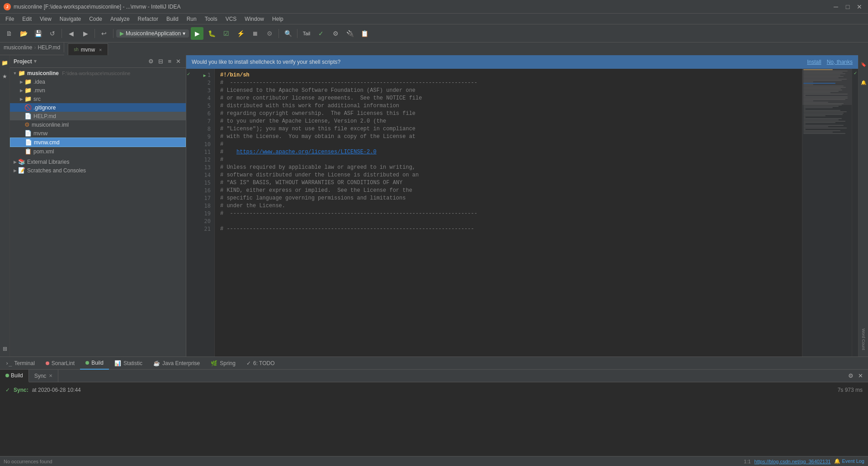 This screenshot has height=466, width=868. What do you see at coordinates (350, 33) in the screenshot?
I see `plugin-btn1: 🔌` at bounding box center [350, 33].